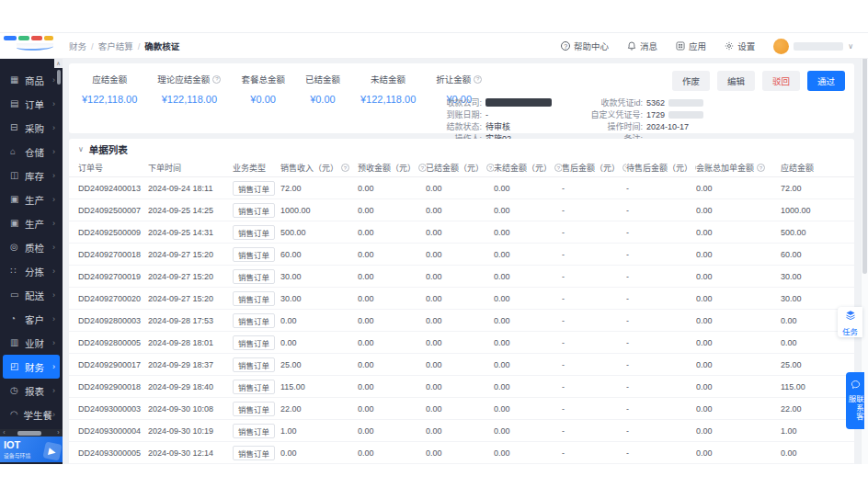 This screenshot has height=499, width=868. I want to click on sidebar-item-quality: ◎质检›, so click(31, 247).